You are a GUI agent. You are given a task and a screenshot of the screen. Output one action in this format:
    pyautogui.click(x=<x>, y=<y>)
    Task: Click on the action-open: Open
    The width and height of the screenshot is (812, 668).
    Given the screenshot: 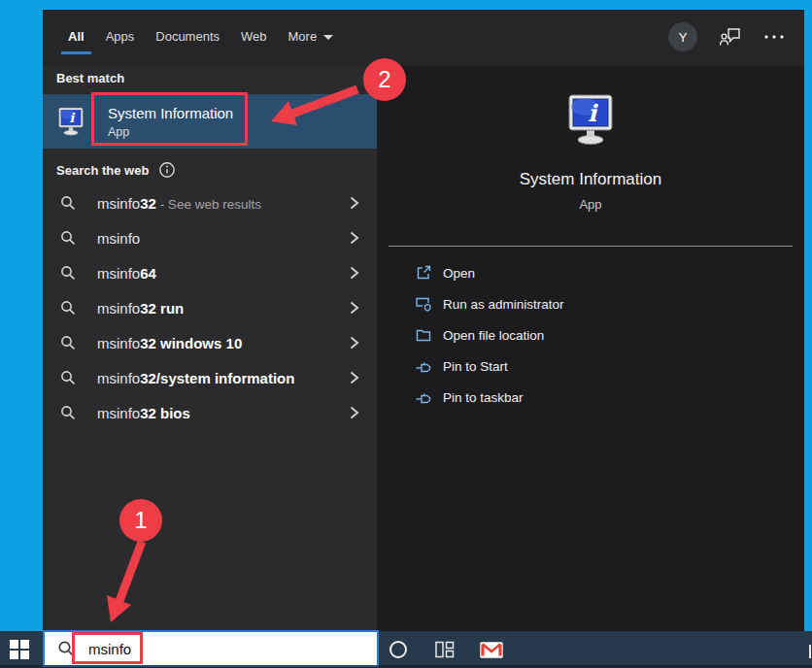 What is the action you would take?
    pyautogui.click(x=591, y=273)
    